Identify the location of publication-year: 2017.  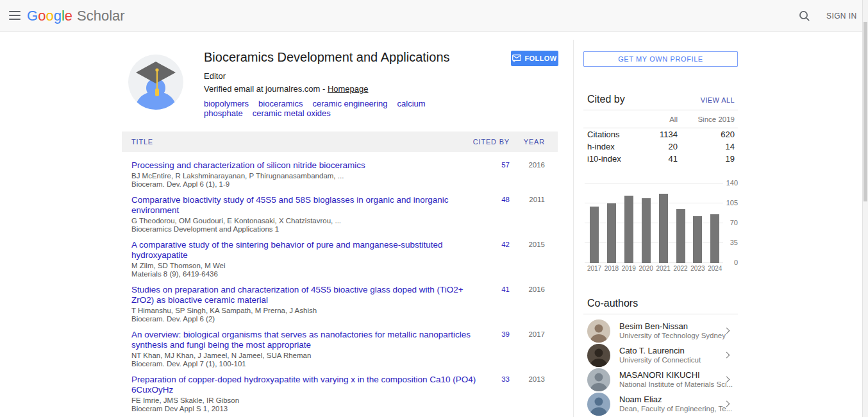
(529, 334).